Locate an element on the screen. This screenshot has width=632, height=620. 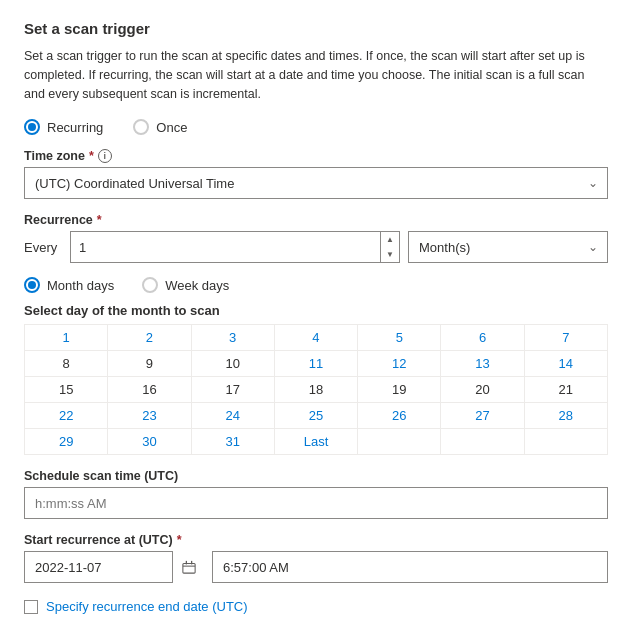
calendar-day: Last is located at coordinates (316, 442).